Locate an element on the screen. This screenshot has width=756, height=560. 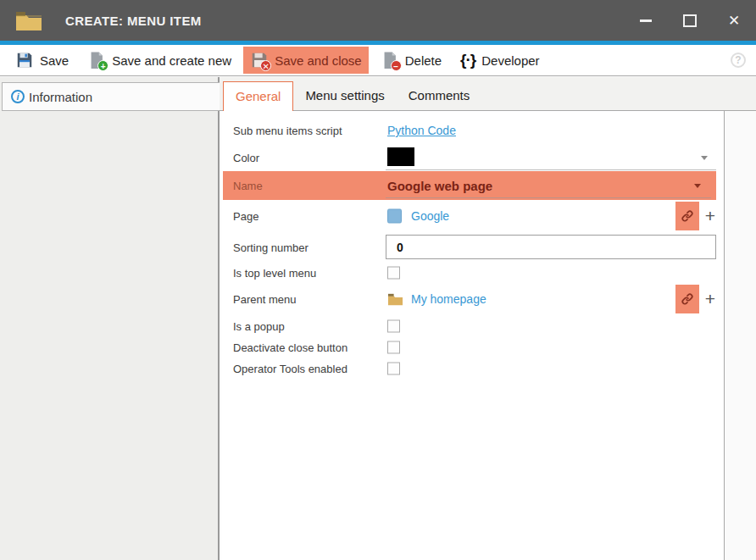
is-top-level-menu-checkbox is located at coordinates (393, 273).